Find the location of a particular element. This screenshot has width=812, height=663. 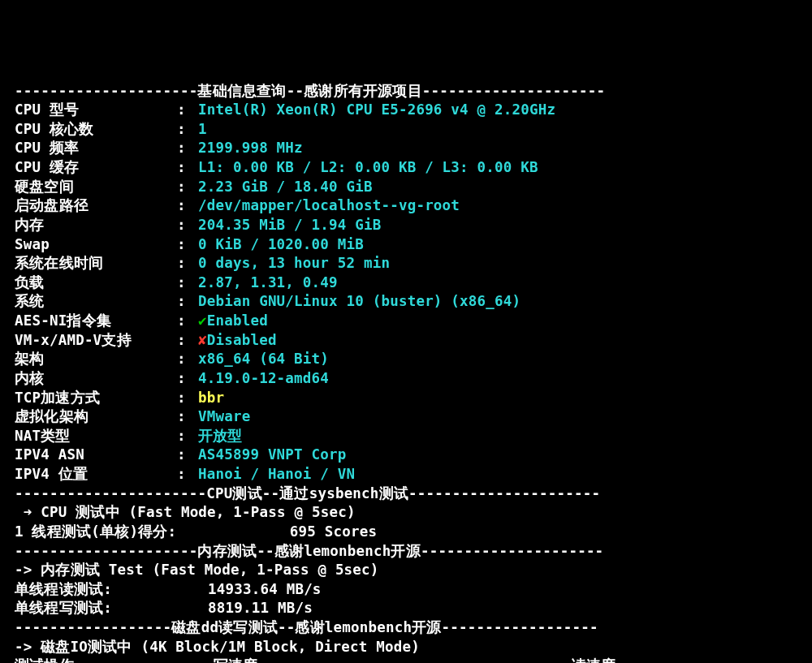

mem-write-label: 单线程写测试: is located at coordinates (111, 608).